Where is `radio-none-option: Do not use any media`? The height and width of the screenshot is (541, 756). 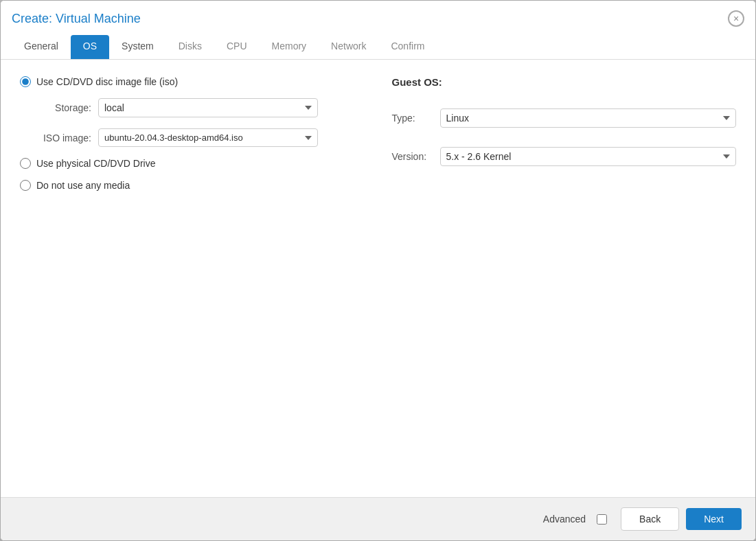 radio-none-option: Do not use any media is located at coordinates (192, 185).